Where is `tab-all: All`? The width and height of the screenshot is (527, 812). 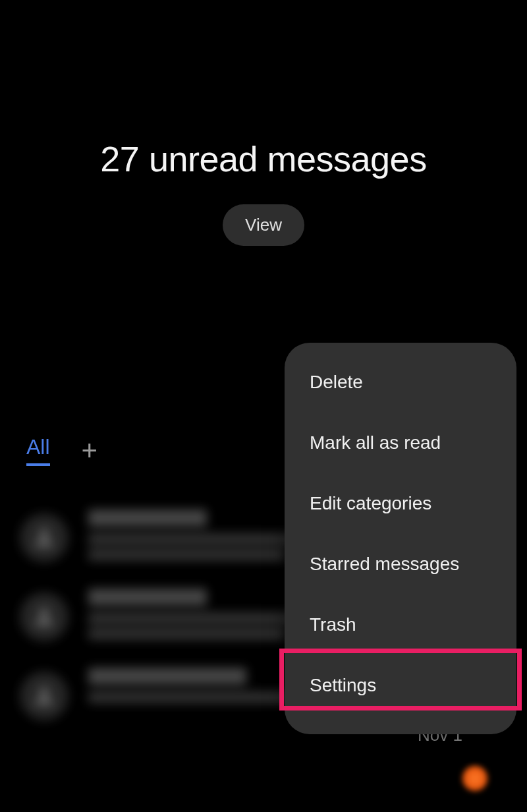
tab-all: All is located at coordinates (38, 451).